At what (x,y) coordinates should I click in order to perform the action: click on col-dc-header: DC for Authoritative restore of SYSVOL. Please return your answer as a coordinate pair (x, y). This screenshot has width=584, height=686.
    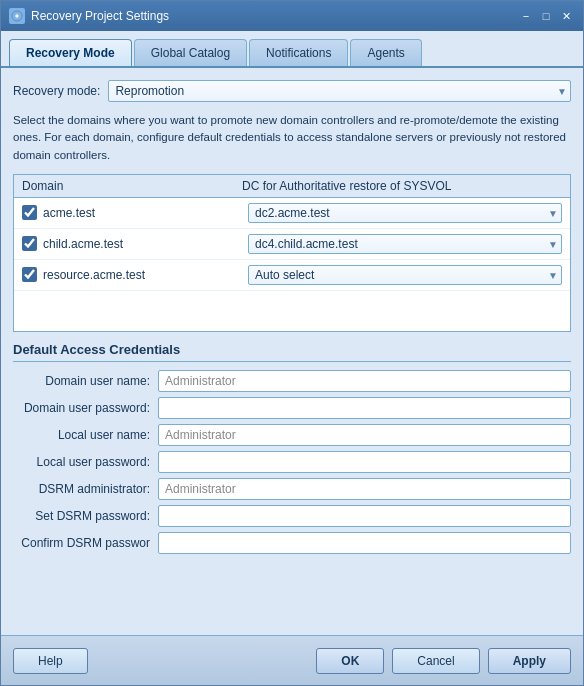
    Looking at the image, I should click on (402, 186).